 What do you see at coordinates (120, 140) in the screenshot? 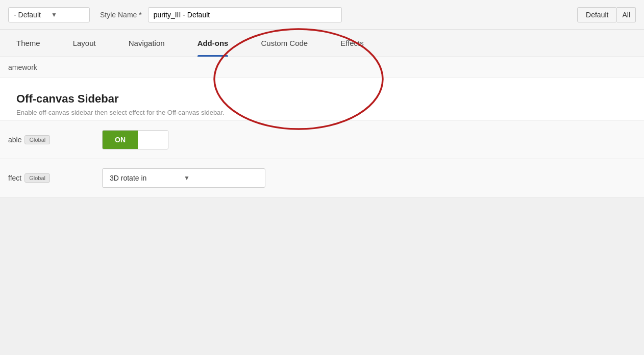
I see `toggle-on-label: ON` at bounding box center [120, 140].